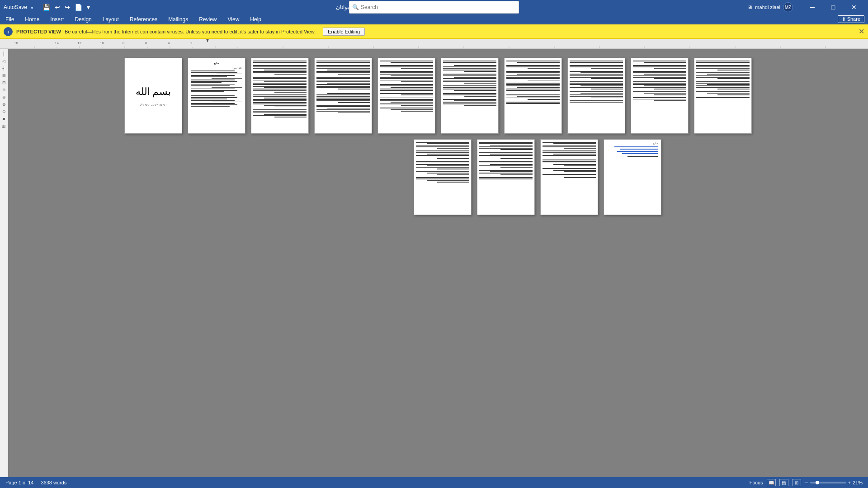  I want to click on zoom-slider, so click(828, 483).